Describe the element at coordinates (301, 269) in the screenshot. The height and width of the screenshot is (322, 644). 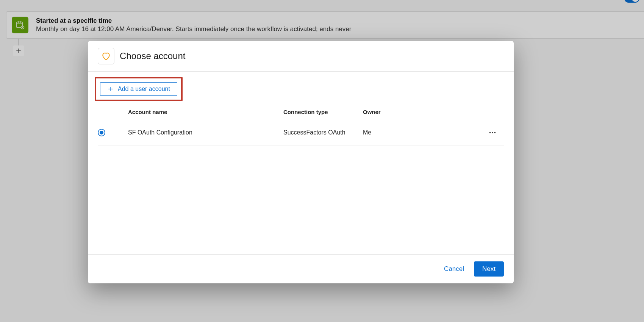
I see `modal-footer: Cancel Next` at that location.